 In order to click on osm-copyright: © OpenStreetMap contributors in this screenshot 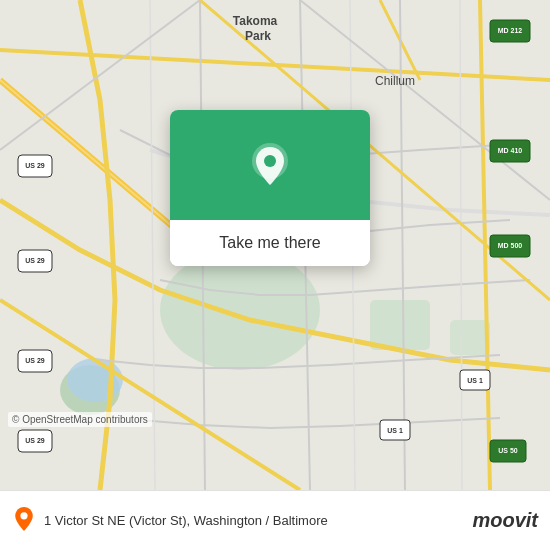, I will do `click(80, 420)`.